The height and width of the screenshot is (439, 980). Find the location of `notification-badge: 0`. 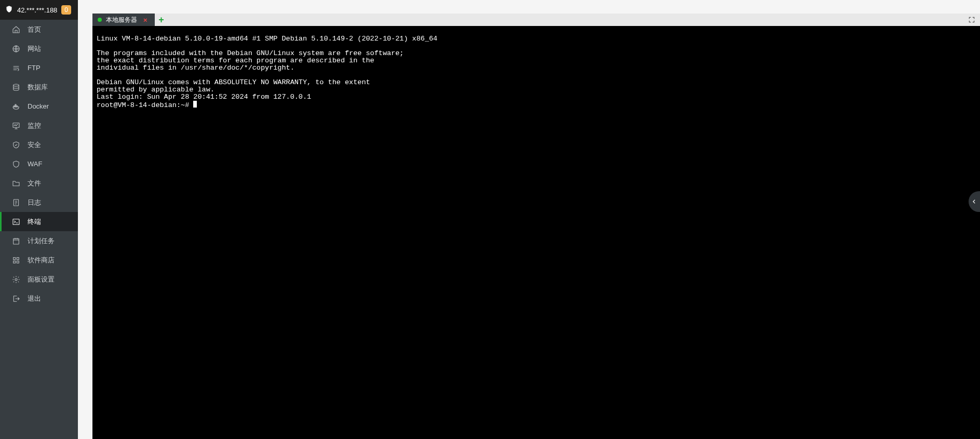

notification-badge: 0 is located at coordinates (66, 10).